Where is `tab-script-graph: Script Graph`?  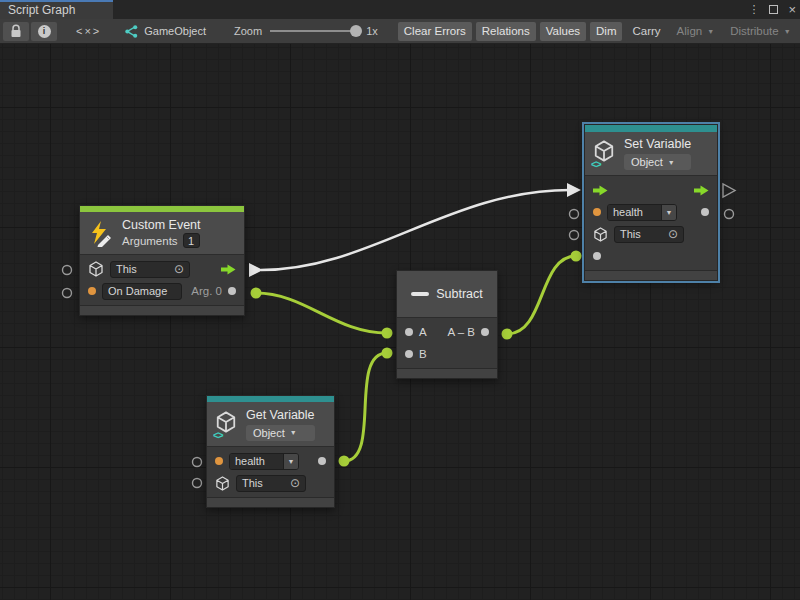
tab-script-graph: Script Graph is located at coordinates (56, 10).